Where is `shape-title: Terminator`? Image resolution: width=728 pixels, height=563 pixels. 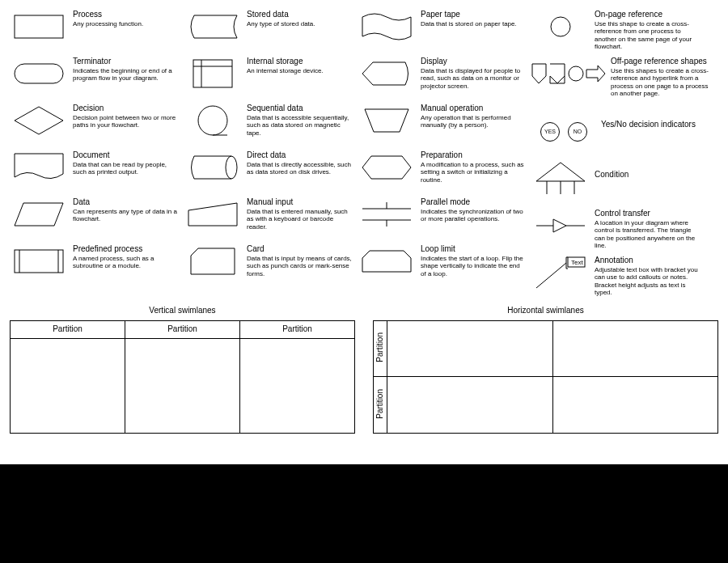
shape-title: Terminator is located at coordinates (128, 61).